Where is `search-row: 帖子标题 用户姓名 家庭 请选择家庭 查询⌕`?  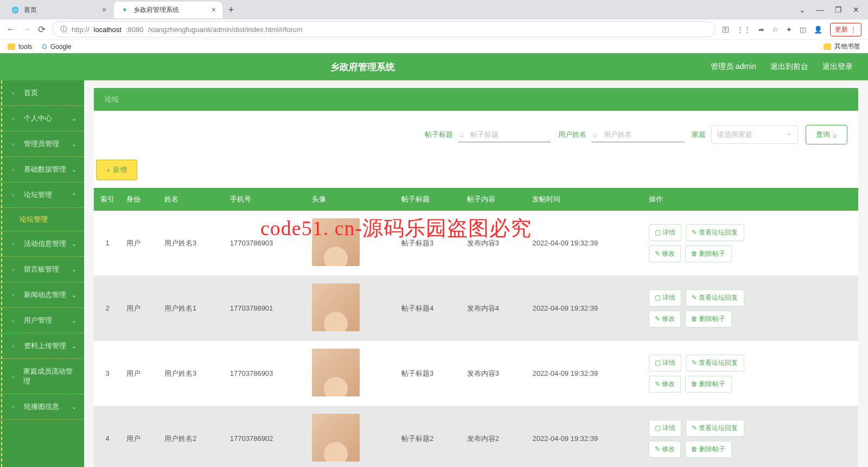
search-row: 帖子标题 用户姓名 家庭 请选择家庭 查询⌕ is located at coordinates (476, 132).